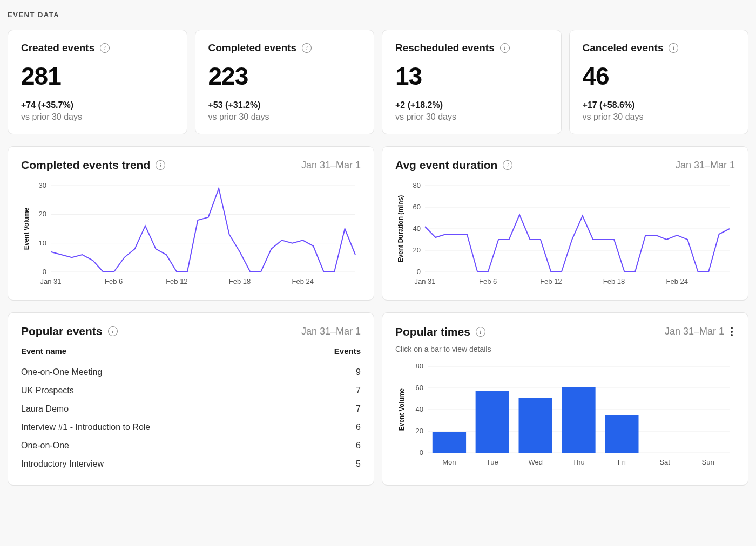 The image size is (756, 546). What do you see at coordinates (191, 464) in the screenshot?
I see `table-row: Introductory Interview5` at bounding box center [191, 464].